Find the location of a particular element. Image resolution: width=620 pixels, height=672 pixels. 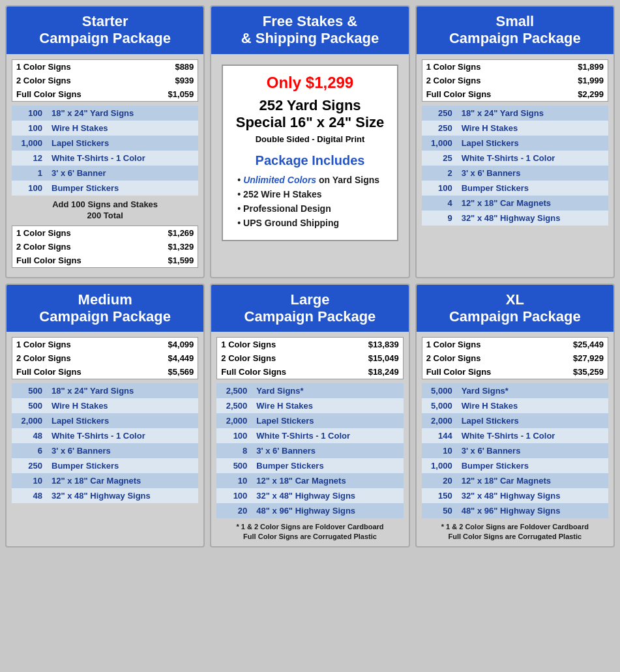

xl-package: XLCampaign Package 1 Color Signs $25,449… is located at coordinates (515, 416).